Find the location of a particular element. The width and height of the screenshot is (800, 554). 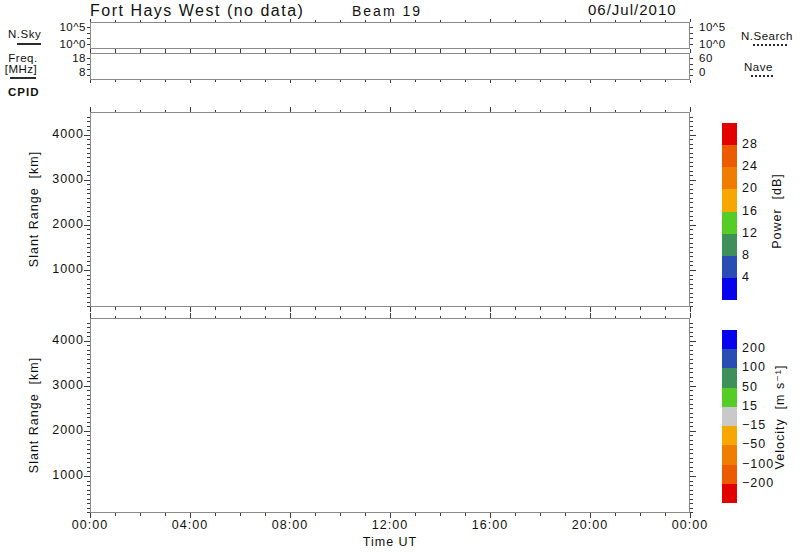

colorbar-tick-label: 4 is located at coordinates (746, 278).